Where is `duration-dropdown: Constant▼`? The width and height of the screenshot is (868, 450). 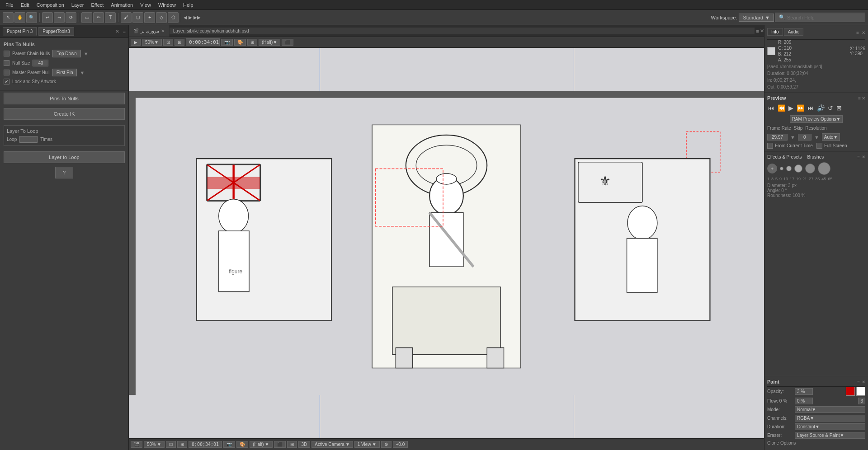 duration-dropdown: Constant▼ is located at coordinates (830, 427).